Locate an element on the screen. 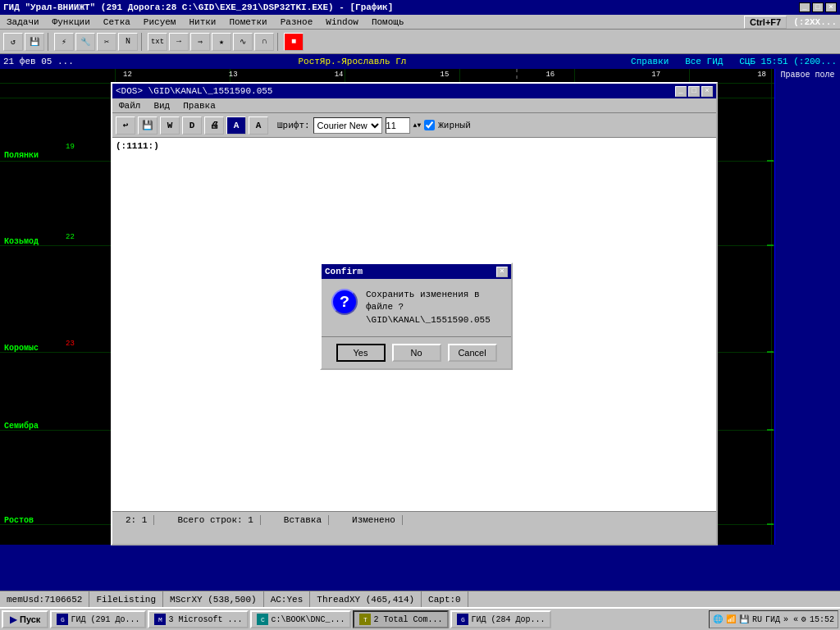 The width and height of the screenshot is (840, 630). dos-menu-edit: Правка is located at coordinates (199, 106).